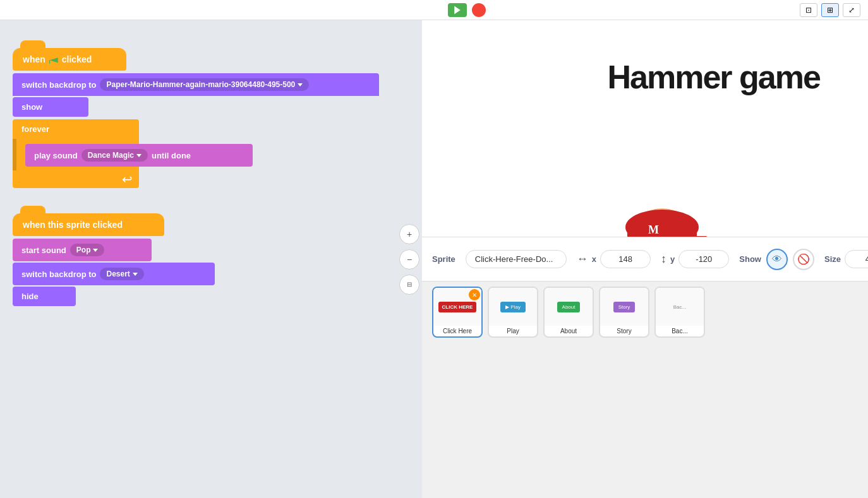 This screenshot has height=498, width=868. What do you see at coordinates (205, 85) in the screenshot?
I see `backdrop-dropdown: Paper-Mario-Hammer-again-mario-39064480-…` at bounding box center [205, 85].